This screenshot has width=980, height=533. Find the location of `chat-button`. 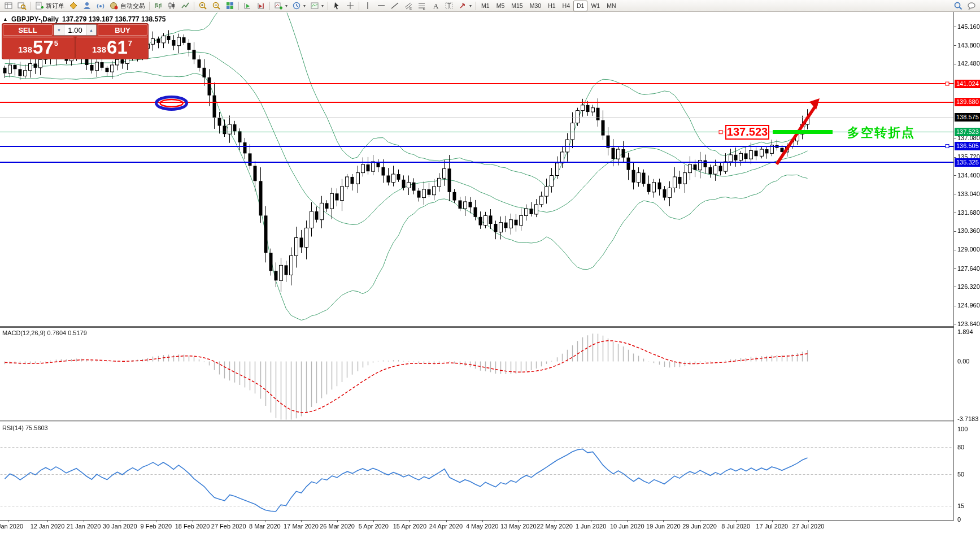

chat-button is located at coordinates (972, 6).